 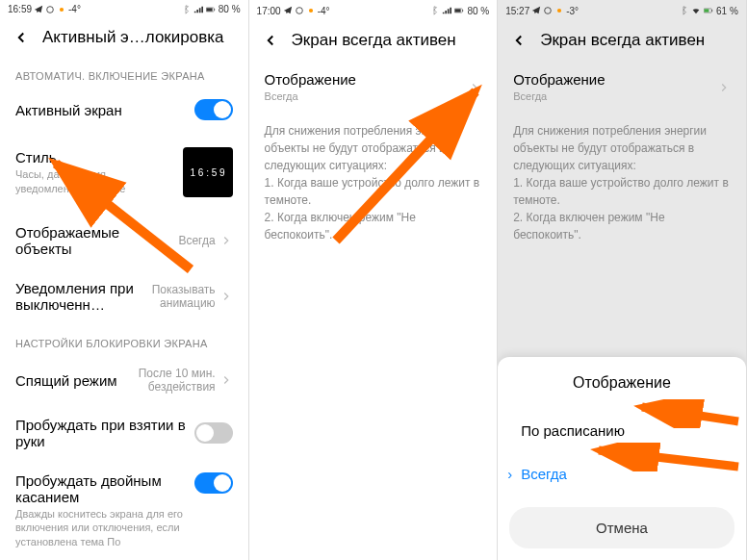 I want to click on status-temp: -3°, so click(x=572, y=12).